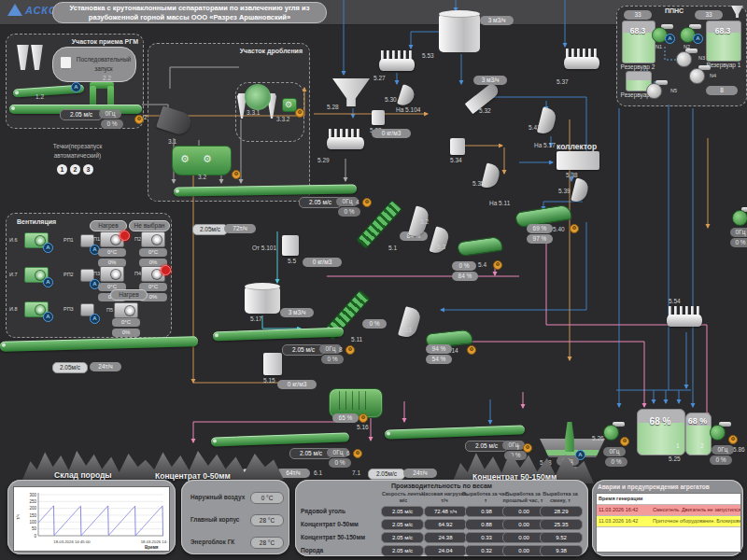 This screenshot has height=560, width=747. What do you see at coordinates (13, 309) in the screenshot?
I see `fan-label: И.8` at bounding box center [13, 309].